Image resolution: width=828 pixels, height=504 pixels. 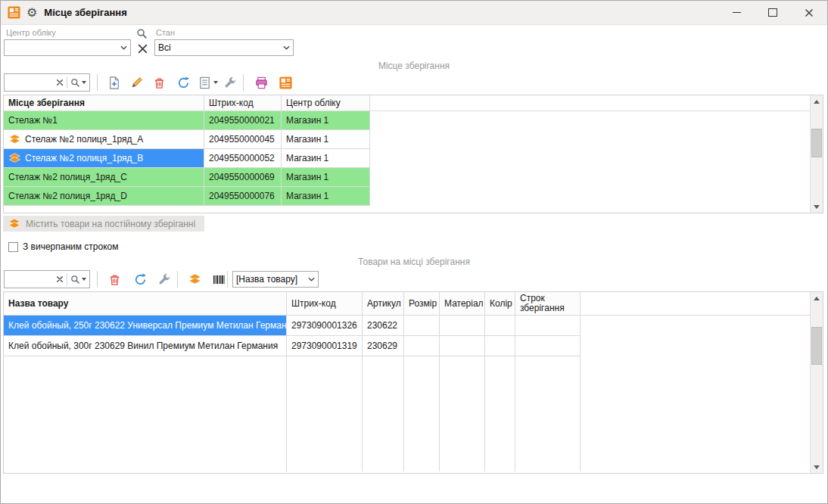 What do you see at coordinates (183, 82) in the screenshot?
I see `refresh-storage-button` at bounding box center [183, 82].